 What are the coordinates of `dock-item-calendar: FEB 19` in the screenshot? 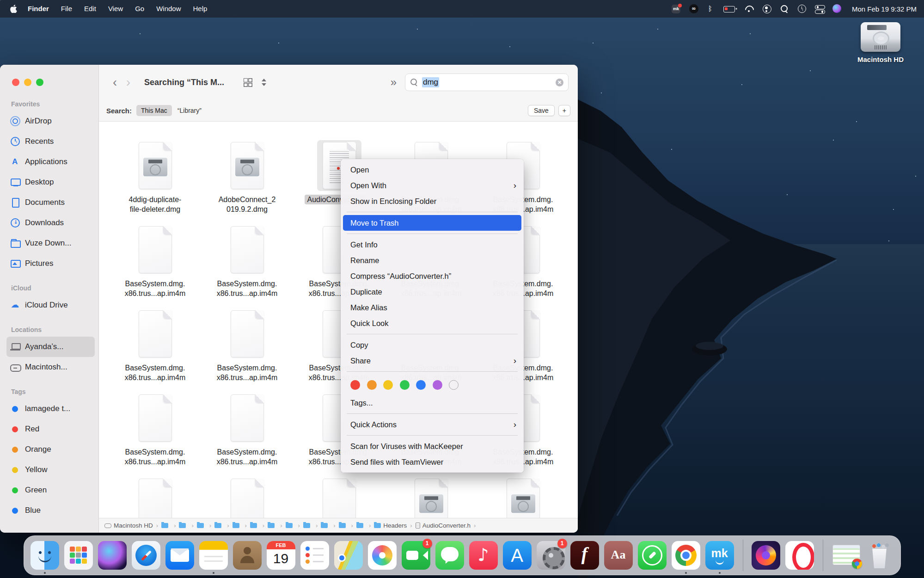 It's located at (281, 555).